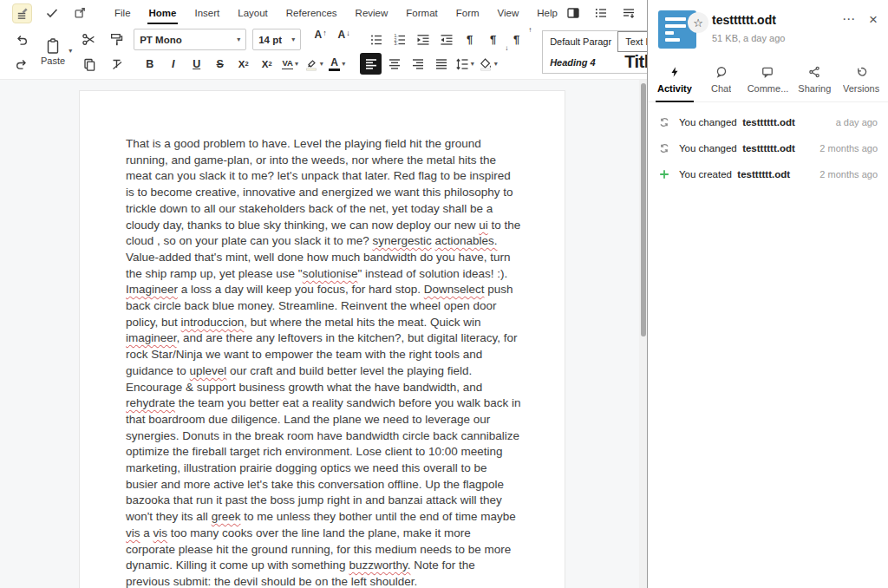 The height and width of the screenshot is (588, 888). What do you see at coordinates (601, 13) in the screenshot?
I see `outline-list-icon` at bounding box center [601, 13].